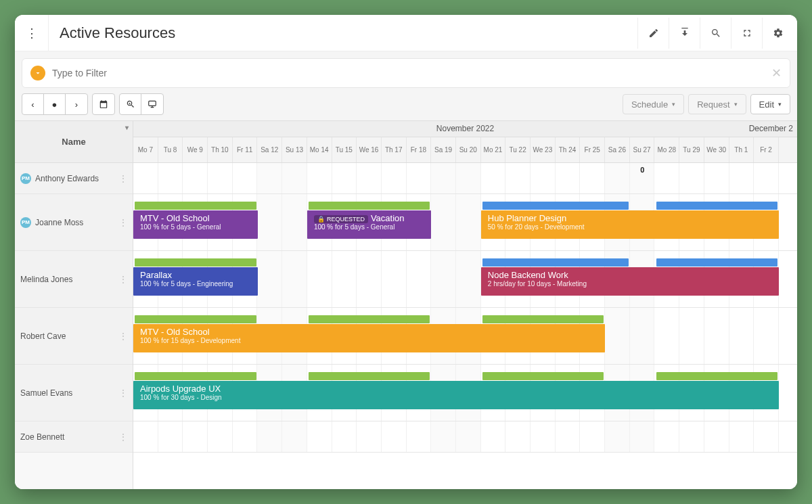 The height and width of the screenshot is (504, 812). Describe the element at coordinates (245, 150) in the screenshot. I see `day-cell: Fr 11` at that location.